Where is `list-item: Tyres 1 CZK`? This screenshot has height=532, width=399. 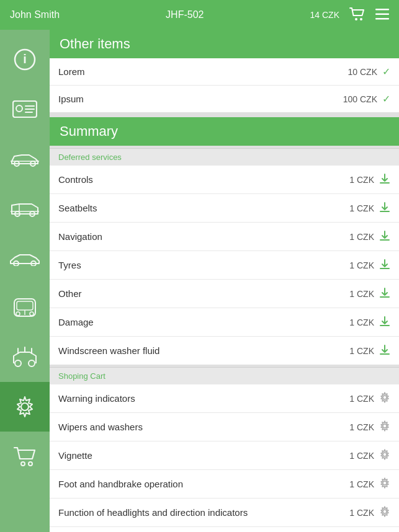 list-item: Tyres 1 CZK is located at coordinates (225, 265).